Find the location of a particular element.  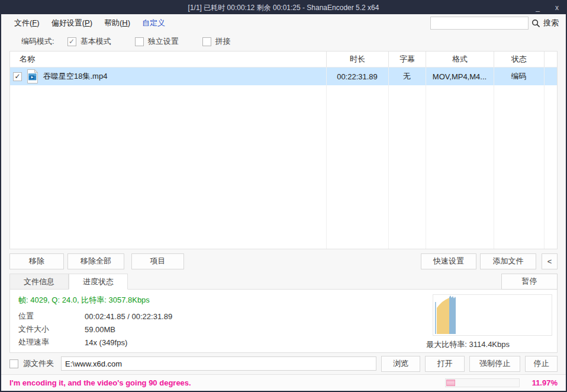

independent-settings-checkbox is located at coordinates (140, 41).